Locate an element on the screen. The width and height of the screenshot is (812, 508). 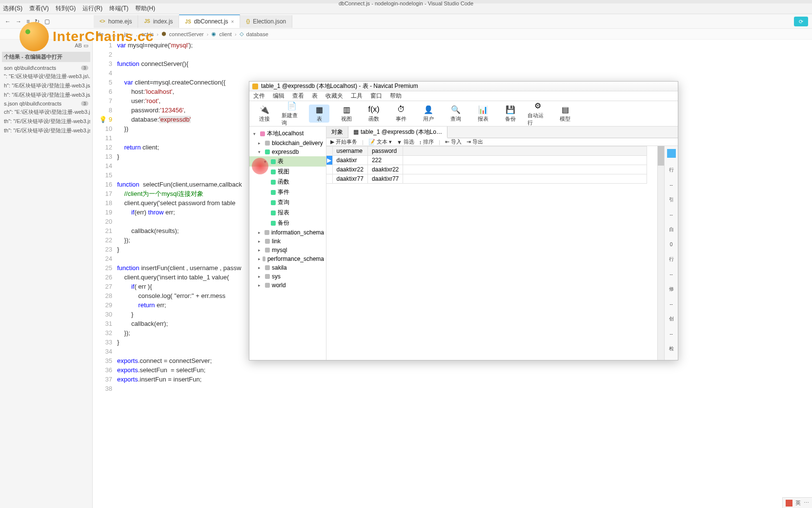
cell: 222 is located at coordinates (385, 160).